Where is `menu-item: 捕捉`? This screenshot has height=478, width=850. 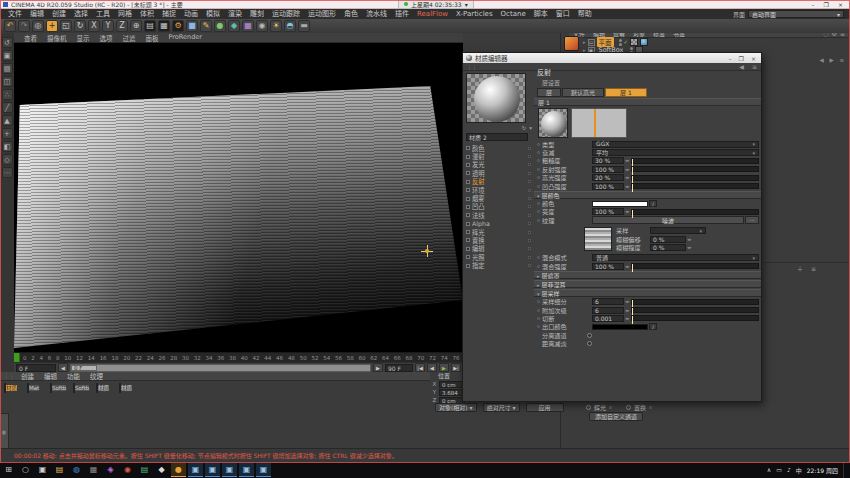
menu-item: 捕捉 is located at coordinates (169, 14).